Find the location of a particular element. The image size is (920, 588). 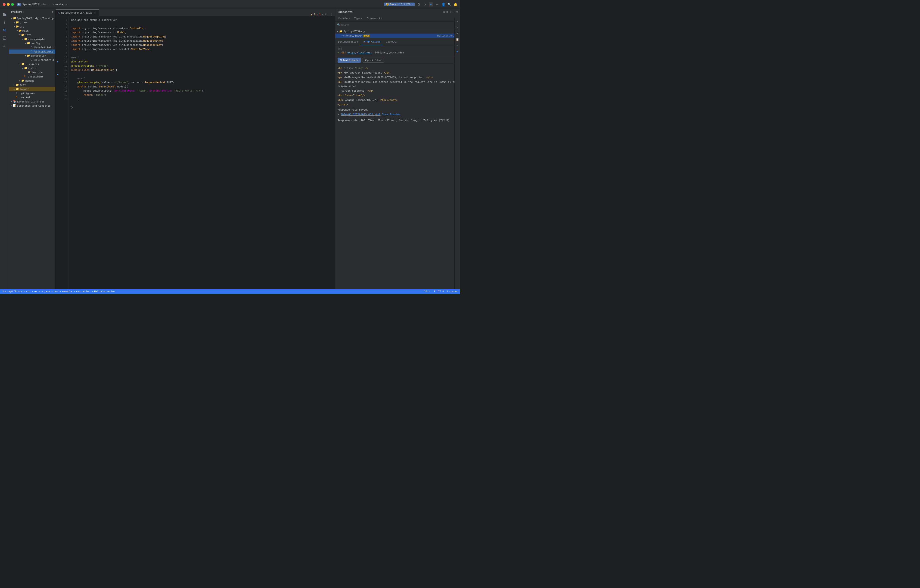

more-icon: ⋯ is located at coordinates (437, 5).